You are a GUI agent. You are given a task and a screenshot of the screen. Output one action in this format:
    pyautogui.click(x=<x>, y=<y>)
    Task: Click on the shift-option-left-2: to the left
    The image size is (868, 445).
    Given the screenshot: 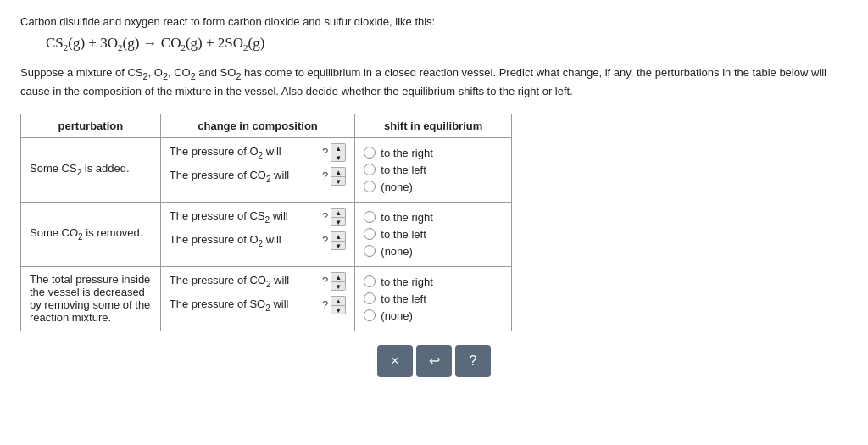 What is the action you would take?
    pyautogui.click(x=433, y=234)
    